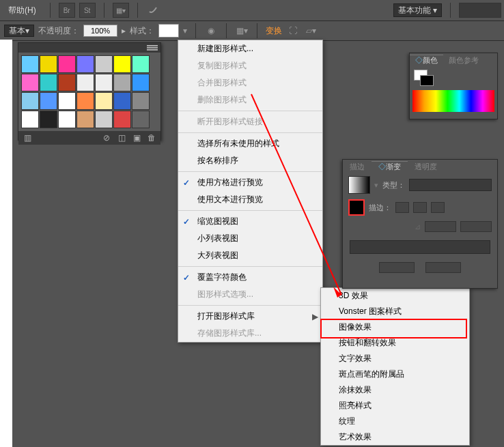 The image size is (504, 447). I want to click on color-panel-tabs: ◇颜色 颜色参考, so click(453, 60).